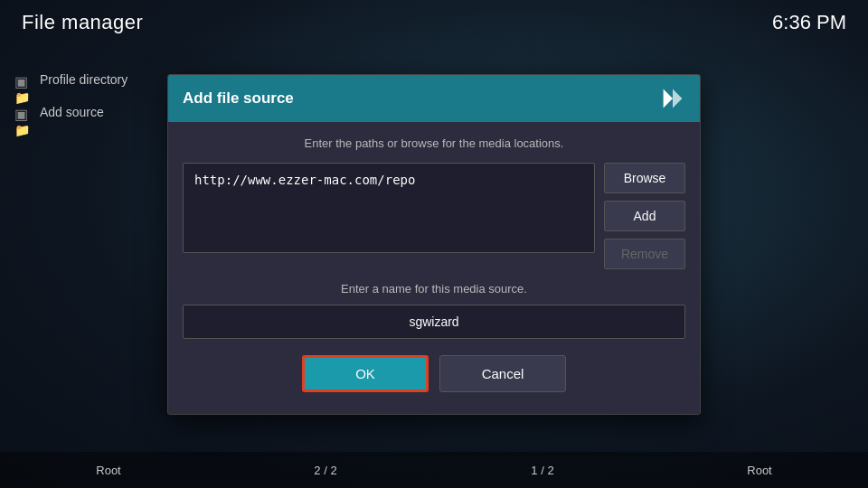  I want to click on dialog-footer: OK Cancel, so click(434, 376).